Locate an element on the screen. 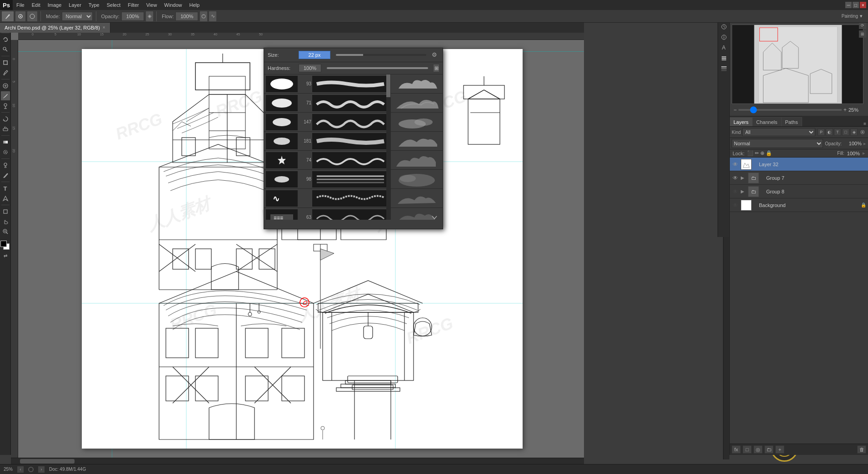 This screenshot has height=474, width=868. minimize-button: ─ is located at coordinates (848, 5).